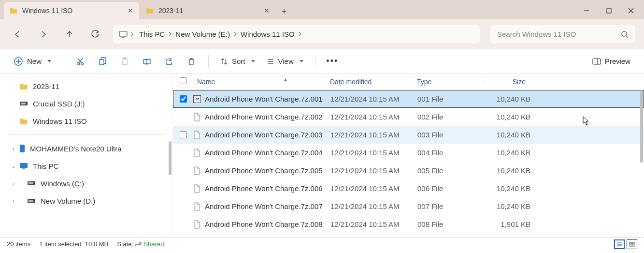  I want to click on preview-pane-button: Preview, so click(612, 61).